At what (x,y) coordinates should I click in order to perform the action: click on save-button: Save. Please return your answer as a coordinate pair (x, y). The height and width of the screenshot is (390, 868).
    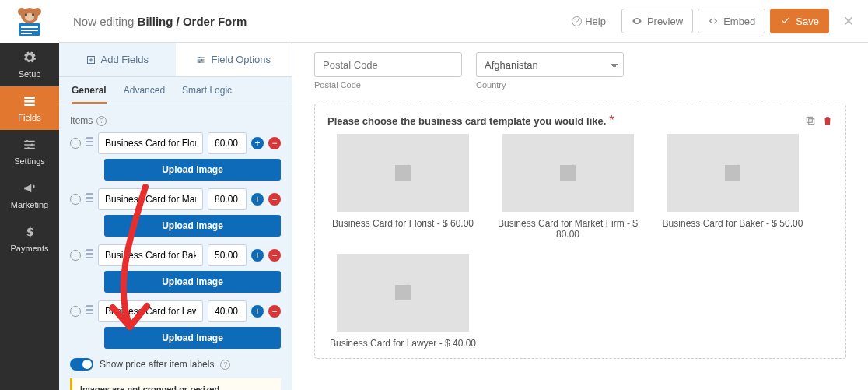
    Looking at the image, I should click on (800, 21).